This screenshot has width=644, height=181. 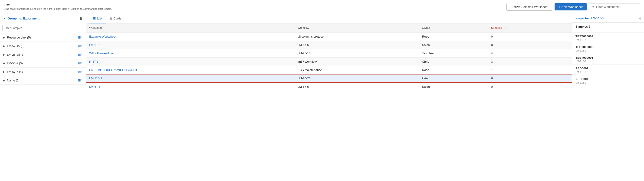 What do you see at coordinates (329, 28) in the screenshot?
I see `table-header-row: Worksheet Workflow Owner Samples →` at bounding box center [329, 28].